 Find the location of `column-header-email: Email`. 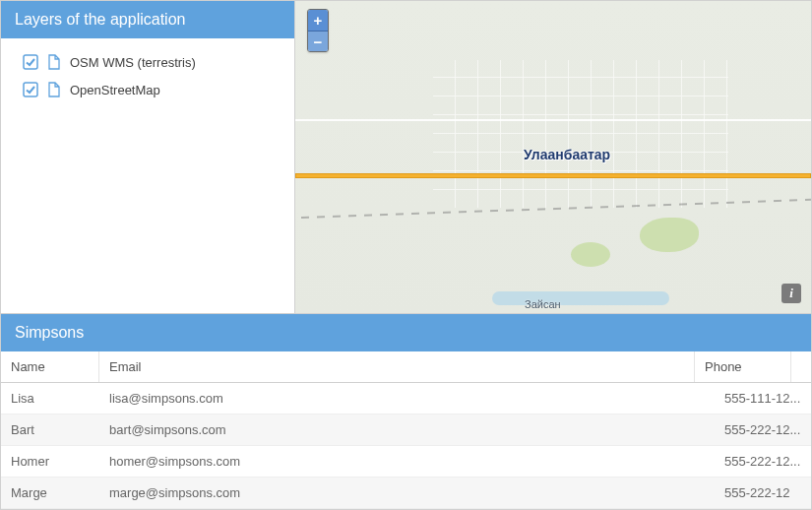

column-header-email: Email is located at coordinates (398, 366).